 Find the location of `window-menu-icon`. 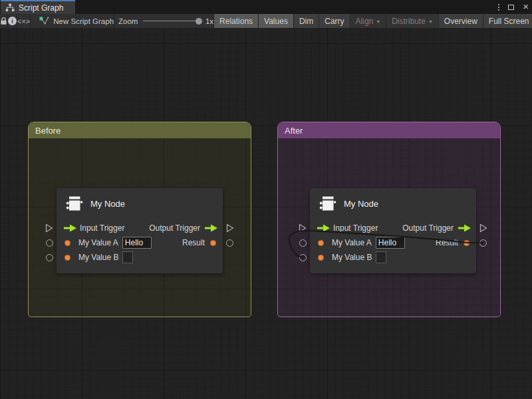

window-menu-icon is located at coordinates (499, 7).